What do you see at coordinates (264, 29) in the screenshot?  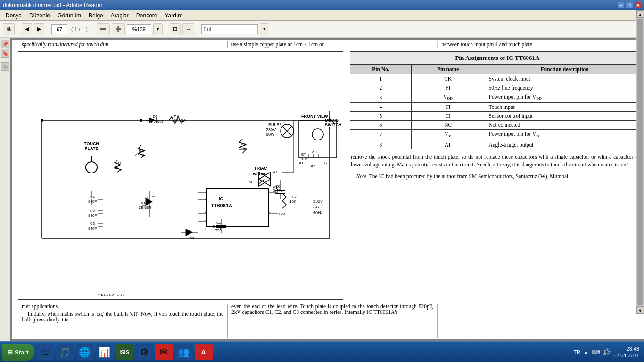 I see `search-button: ▾` at bounding box center [264, 29].